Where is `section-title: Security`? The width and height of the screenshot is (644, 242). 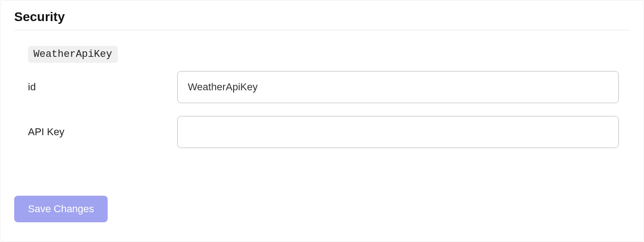 section-title: Security is located at coordinates (322, 20).